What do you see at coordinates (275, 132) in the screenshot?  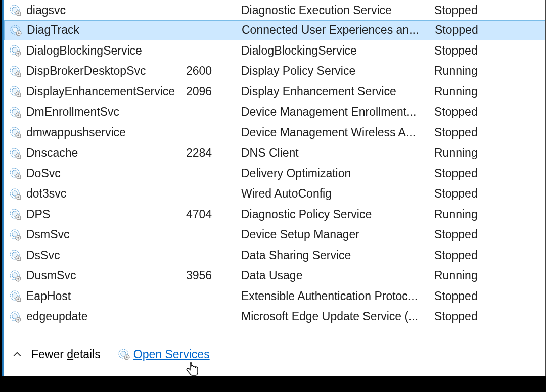 I see `service-row: dmwappushserviceDevice Management Wirele…` at bounding box center [275, 132].